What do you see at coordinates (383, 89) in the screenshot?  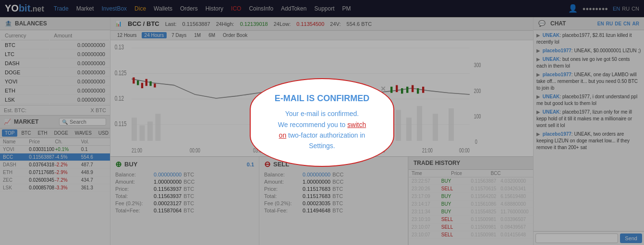 I see `modal-close-button: ×` at bounding box center [383, 89].